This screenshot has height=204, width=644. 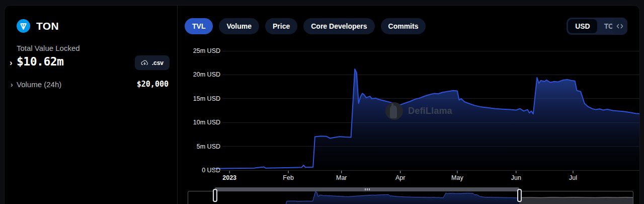 I want to click on brush-track, so click(x=411, y=197).